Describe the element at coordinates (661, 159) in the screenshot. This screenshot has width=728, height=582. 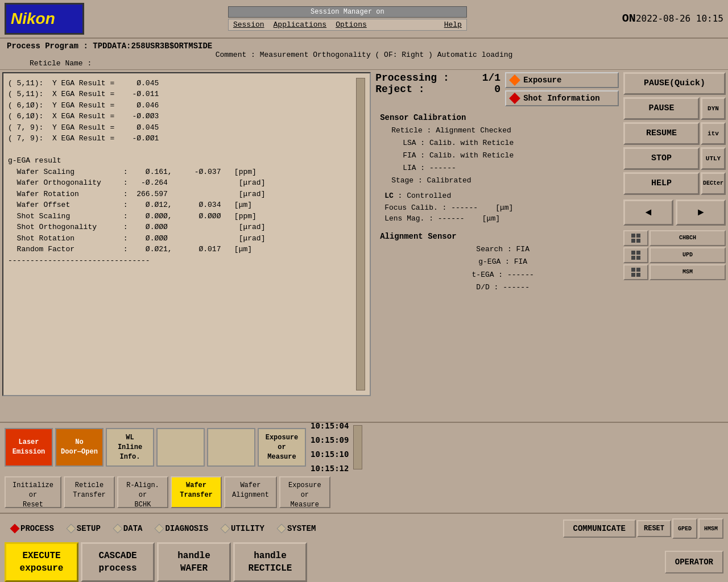
I see `stop-btn: STOP` at that location.